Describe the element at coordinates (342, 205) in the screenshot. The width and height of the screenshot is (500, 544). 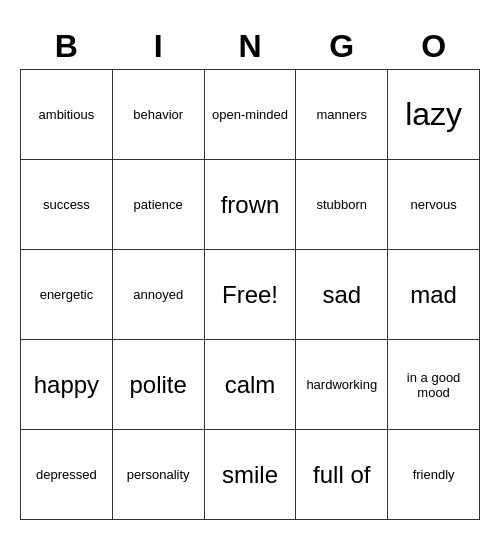
I see `table-cell: stubborn` at that location.